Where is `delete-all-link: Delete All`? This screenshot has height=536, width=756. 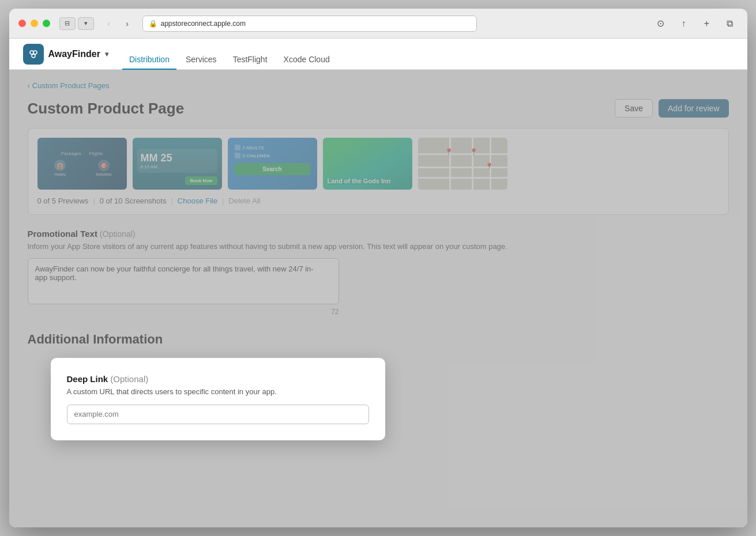
delete-all-link: Delete All is located at coordinates (245, 201).